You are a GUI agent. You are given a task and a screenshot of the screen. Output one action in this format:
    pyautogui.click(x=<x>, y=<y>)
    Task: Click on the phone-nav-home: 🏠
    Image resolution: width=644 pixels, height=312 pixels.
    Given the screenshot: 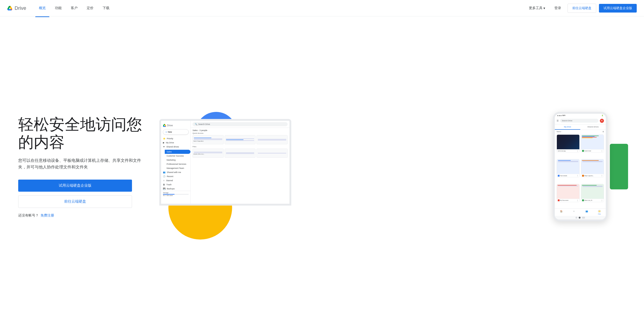 What is the action you would take?
    pyautogui.click(x=561, y=212)
    